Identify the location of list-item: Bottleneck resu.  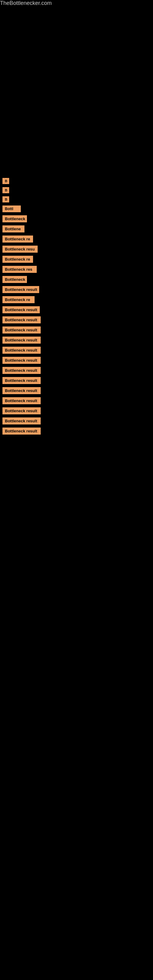
(76, 249).